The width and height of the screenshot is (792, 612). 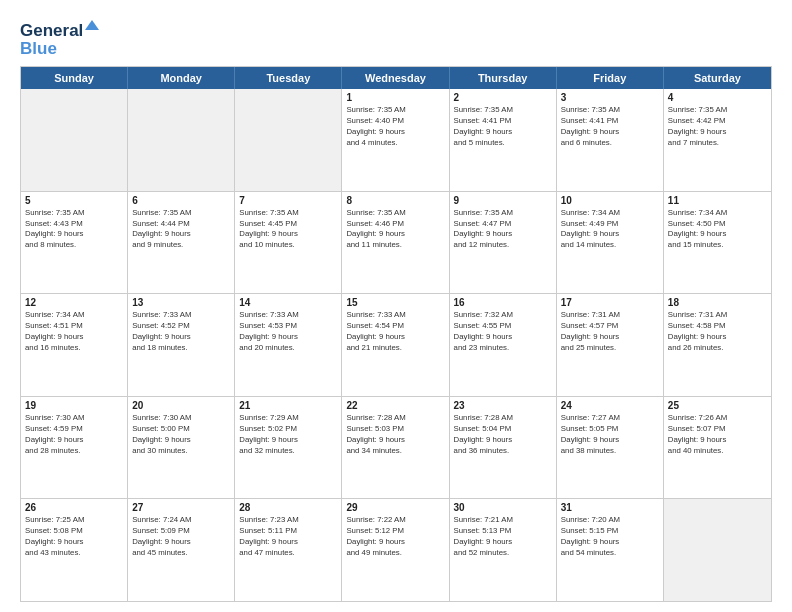 What do you see at coordinates (610, 435) in the screenshot?
I see `day-info: Sunrise: 7:27 AMSunset: 5:05 PMDaylight:…` at bounding box center [610, 435].